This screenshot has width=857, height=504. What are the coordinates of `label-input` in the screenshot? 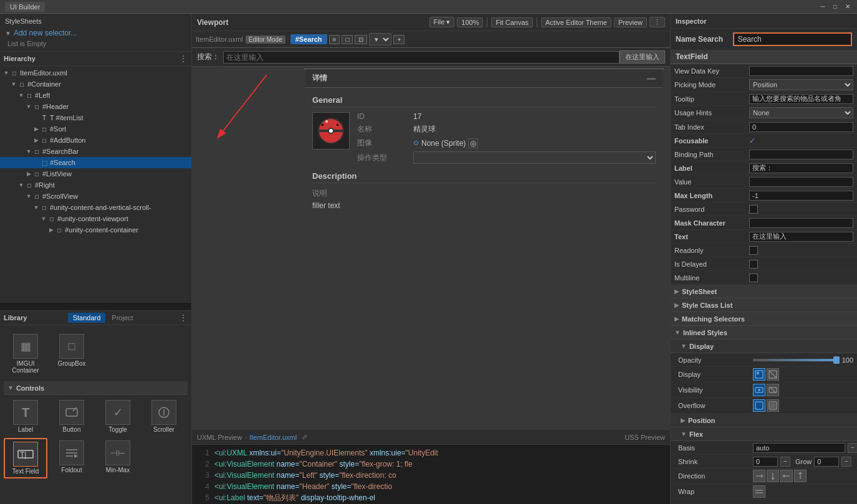 It's located at (802, 168).